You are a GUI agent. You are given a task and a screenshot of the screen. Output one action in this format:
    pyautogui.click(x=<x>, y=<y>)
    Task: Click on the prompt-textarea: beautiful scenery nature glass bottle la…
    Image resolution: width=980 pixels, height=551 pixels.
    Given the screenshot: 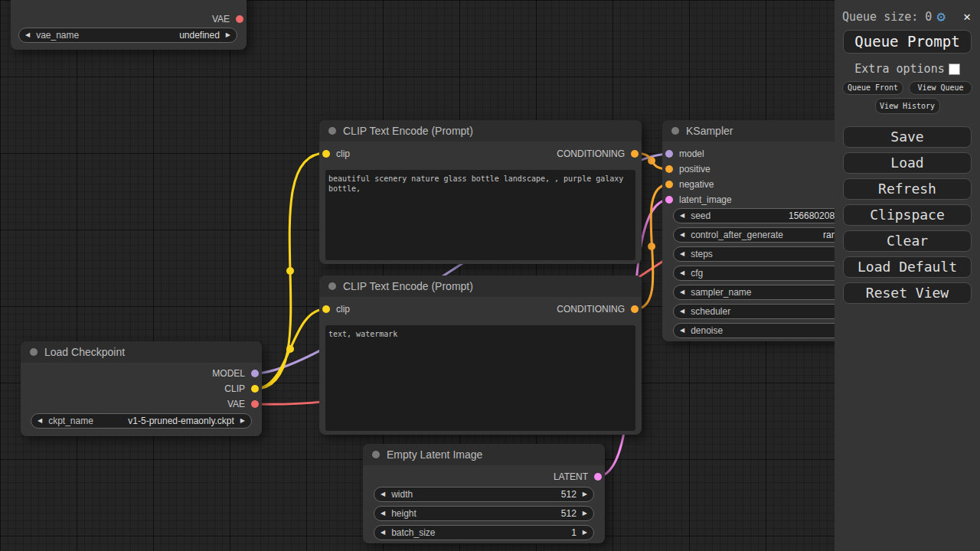 What is the action you would take?
    pyautogui.click(x=481, y=215)
    